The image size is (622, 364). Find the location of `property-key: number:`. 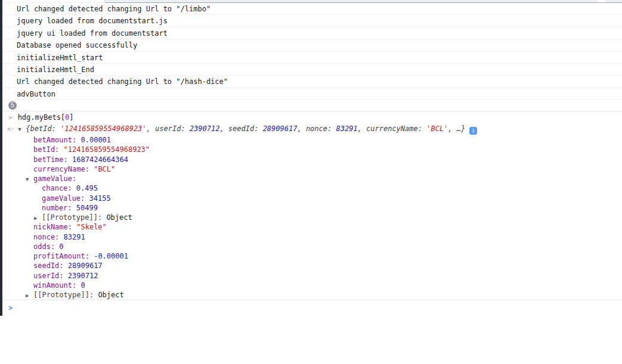

property-key: number: is located at coordinates (59, 208).